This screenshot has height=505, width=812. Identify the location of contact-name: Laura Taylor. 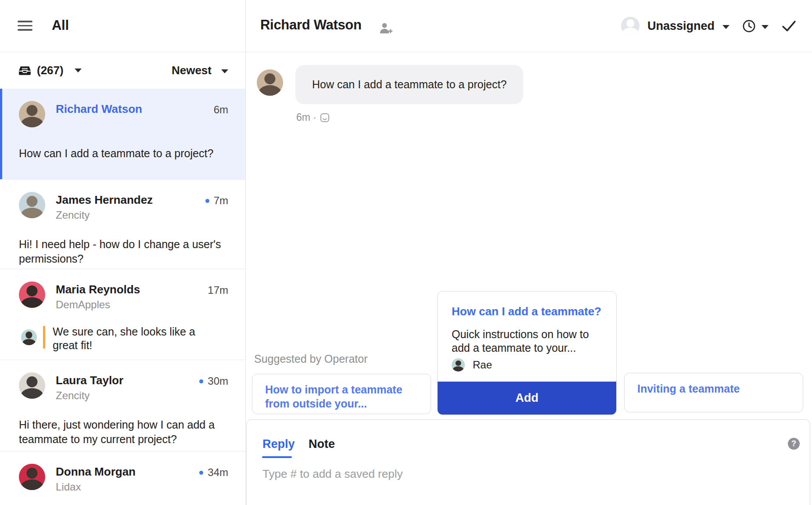
(90, 380).